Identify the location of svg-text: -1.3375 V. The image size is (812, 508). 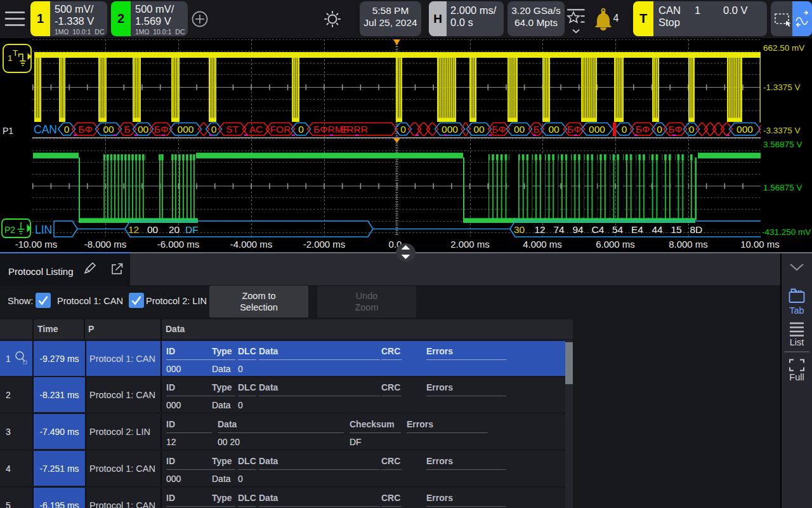
(782, 88).